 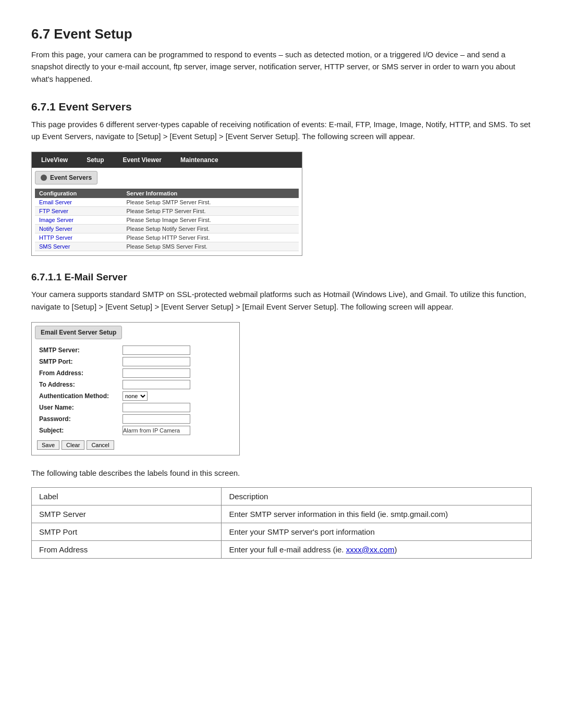 I want to click on table-row: SMS Server Please Setup SMS Server First…, so click(x=167, y=247).